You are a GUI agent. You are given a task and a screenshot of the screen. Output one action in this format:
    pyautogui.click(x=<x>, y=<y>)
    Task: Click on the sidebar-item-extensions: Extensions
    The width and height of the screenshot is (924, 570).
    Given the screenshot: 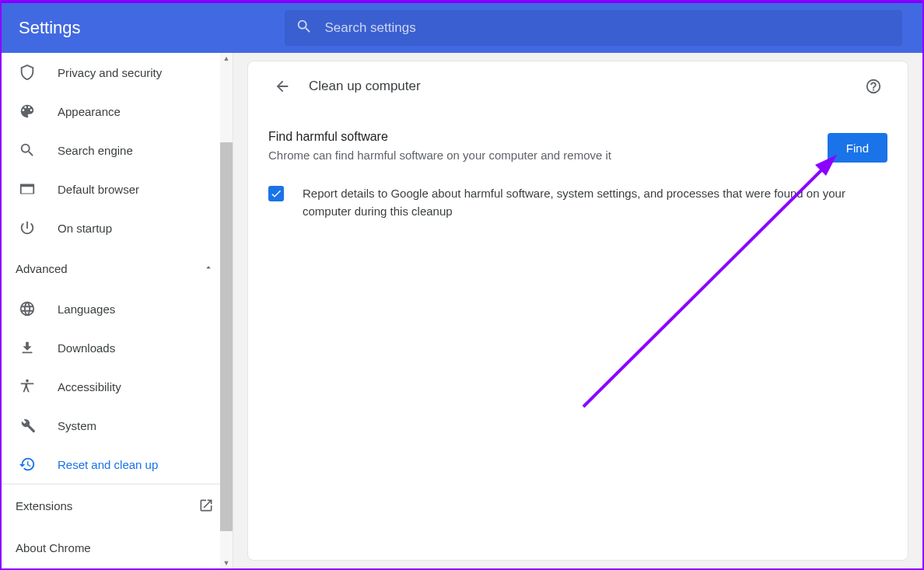 What is the action you would take?
    pyautogui.click(x=117, y=505)
    